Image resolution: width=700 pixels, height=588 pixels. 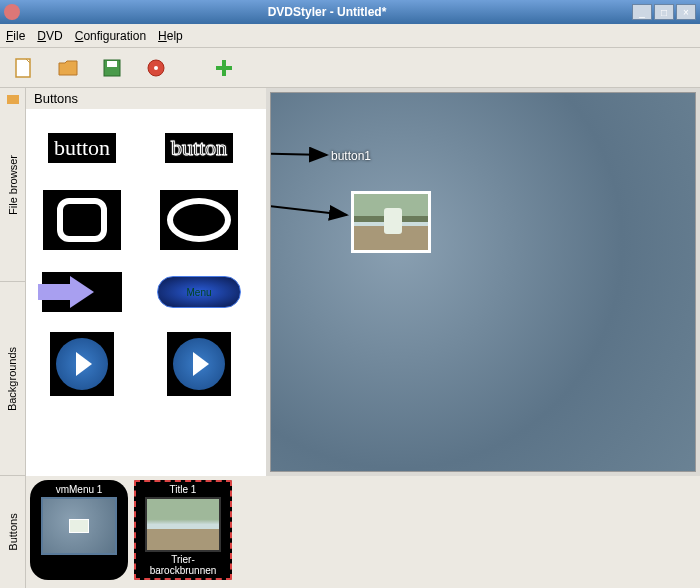 What do you see at coordinates (327, 12) in the screenshot?
I see `window-title: DVDStyler - Untitled*` at bounding box center [327, 12].